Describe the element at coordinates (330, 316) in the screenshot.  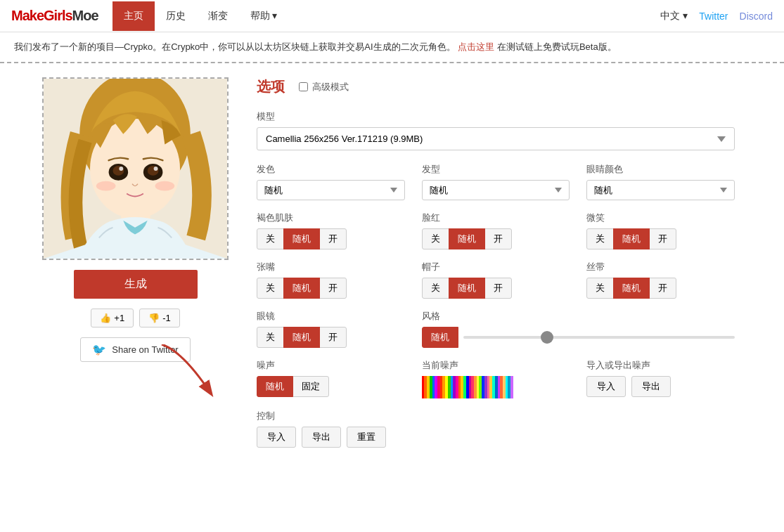
I see `glasses-label: 眼镜` at that location.